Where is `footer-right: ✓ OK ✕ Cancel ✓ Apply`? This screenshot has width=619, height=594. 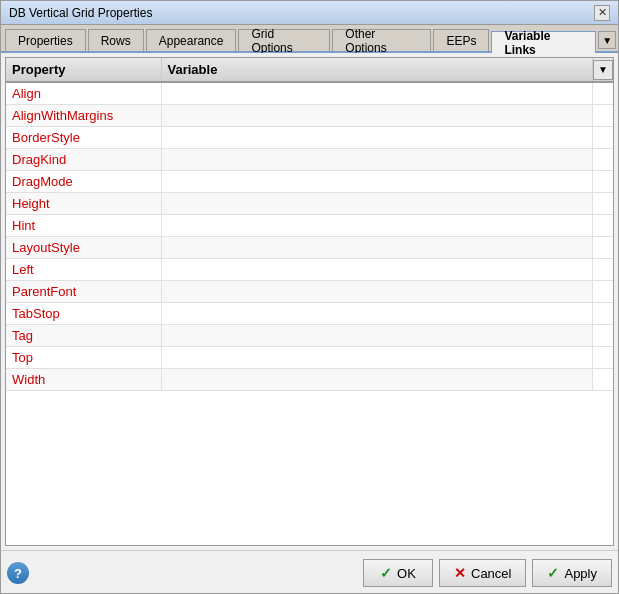
footer-right: ✓ OK ✕ Cancel ✓ Apply is located at coordinates (488, 573).